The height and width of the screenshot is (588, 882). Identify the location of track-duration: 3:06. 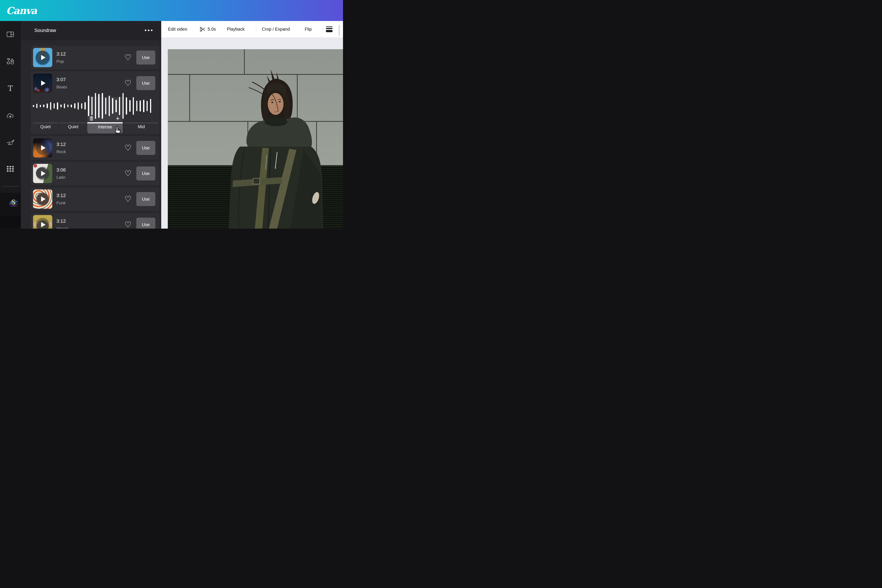
(61, 170).